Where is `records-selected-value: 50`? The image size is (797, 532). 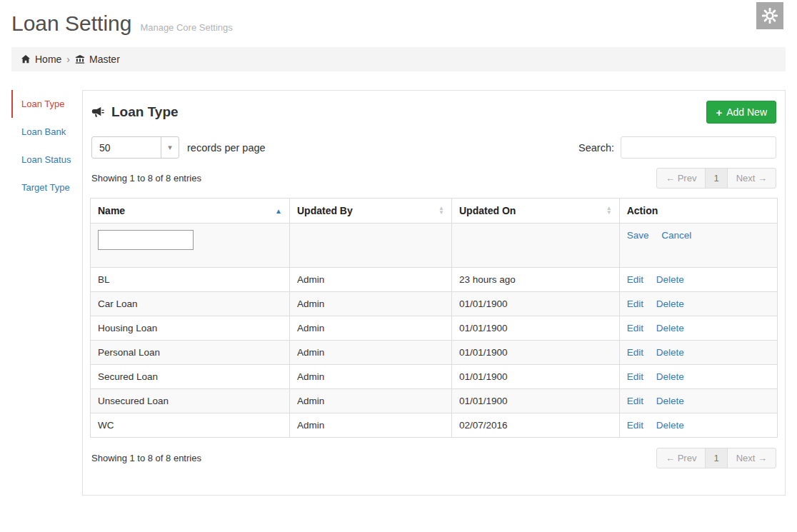 records-selected-value: 50 is located at coordinates (126, 147).